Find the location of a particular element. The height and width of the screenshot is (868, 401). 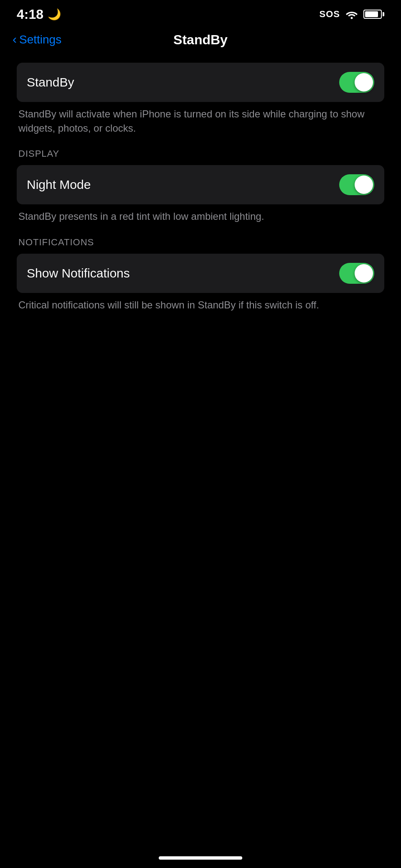

moon-icon: 🌙 is located at coordinates (54, 14).